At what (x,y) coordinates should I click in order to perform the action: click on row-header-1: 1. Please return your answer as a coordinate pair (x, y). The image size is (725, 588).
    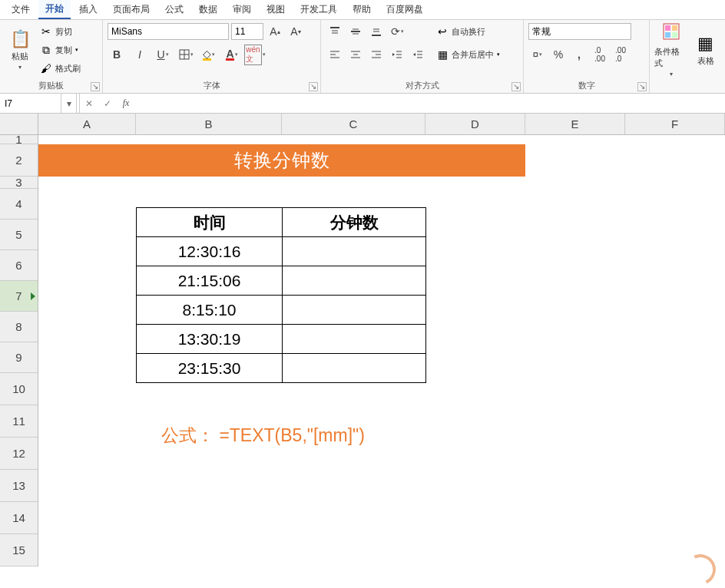
    Looking at the image, I should click on (18, 140).